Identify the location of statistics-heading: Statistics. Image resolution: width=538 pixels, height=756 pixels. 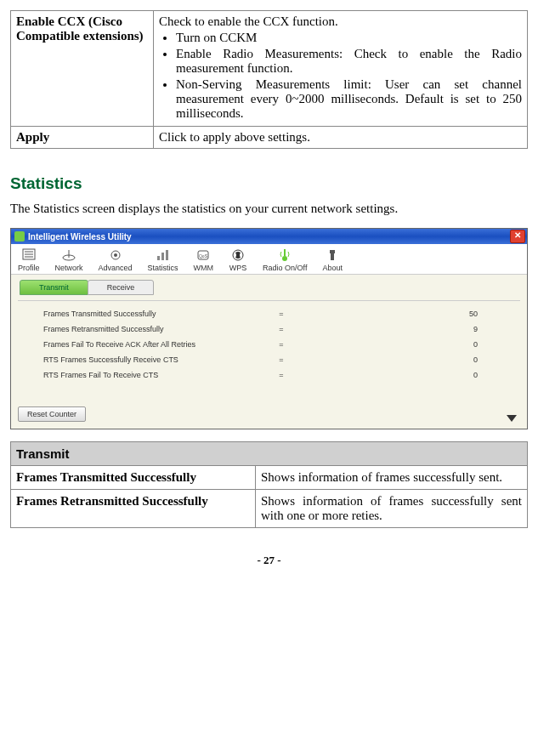
(269, 184).